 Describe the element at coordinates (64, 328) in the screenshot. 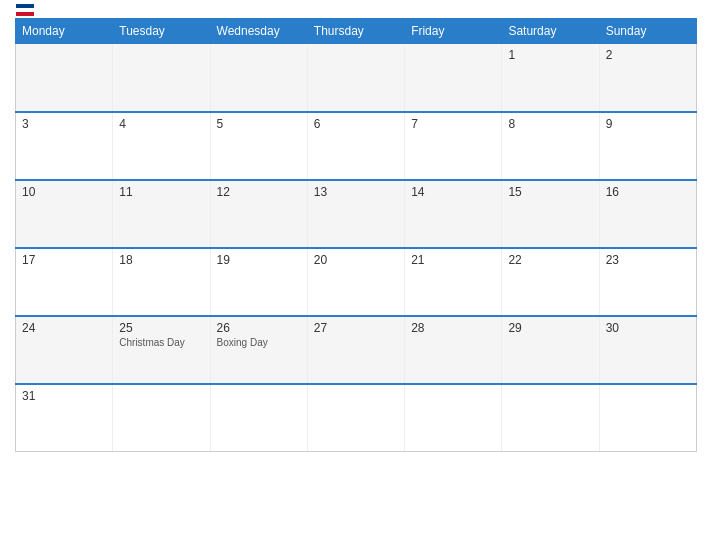

I see `day-number: 24` at that location.